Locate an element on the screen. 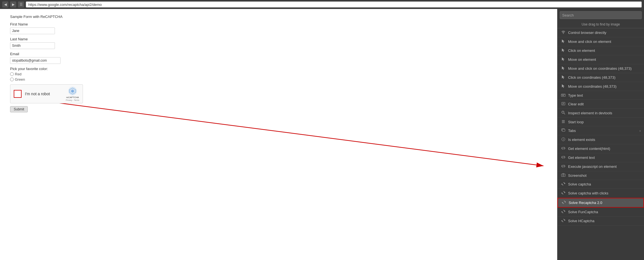  menu-item-13: Get element content(html) is located at coordinates (601, 149).